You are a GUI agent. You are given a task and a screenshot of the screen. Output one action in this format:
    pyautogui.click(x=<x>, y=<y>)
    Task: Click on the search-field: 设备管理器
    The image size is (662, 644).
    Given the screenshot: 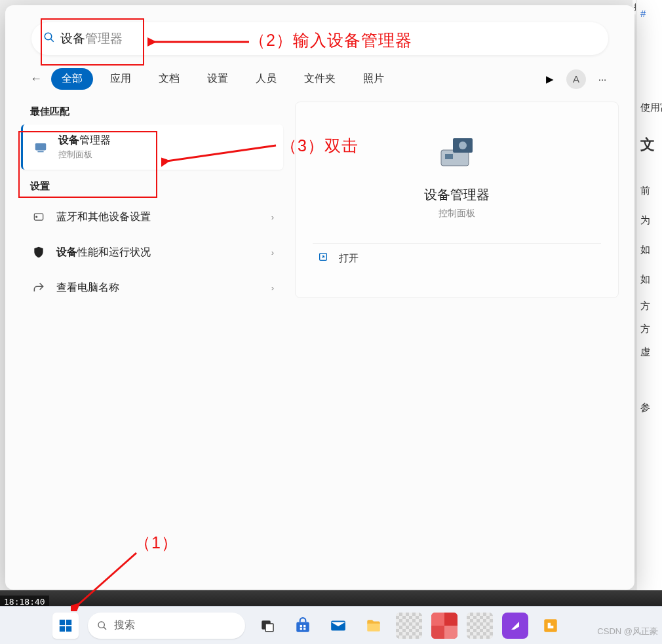 What is the action you would take?
    pyautogui.click(x=320, y=39)
    